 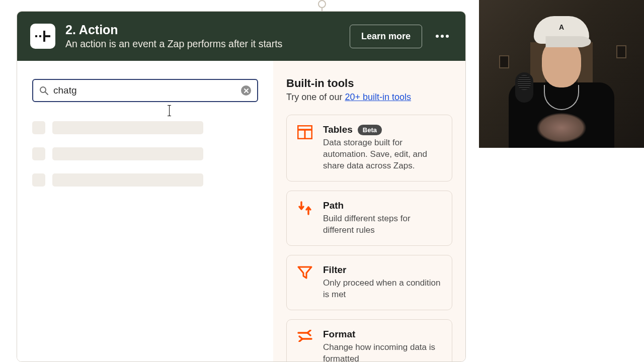 What do you see at coordinates (43, 36) in the screenshot?
I see `action-step-icon` at bounding box center [43, 36].